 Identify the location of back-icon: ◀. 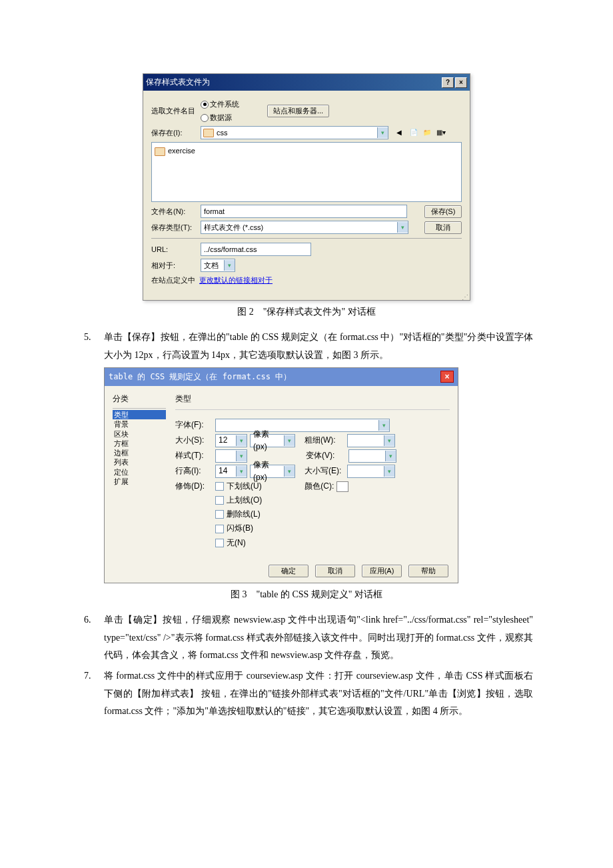
(402, 133).